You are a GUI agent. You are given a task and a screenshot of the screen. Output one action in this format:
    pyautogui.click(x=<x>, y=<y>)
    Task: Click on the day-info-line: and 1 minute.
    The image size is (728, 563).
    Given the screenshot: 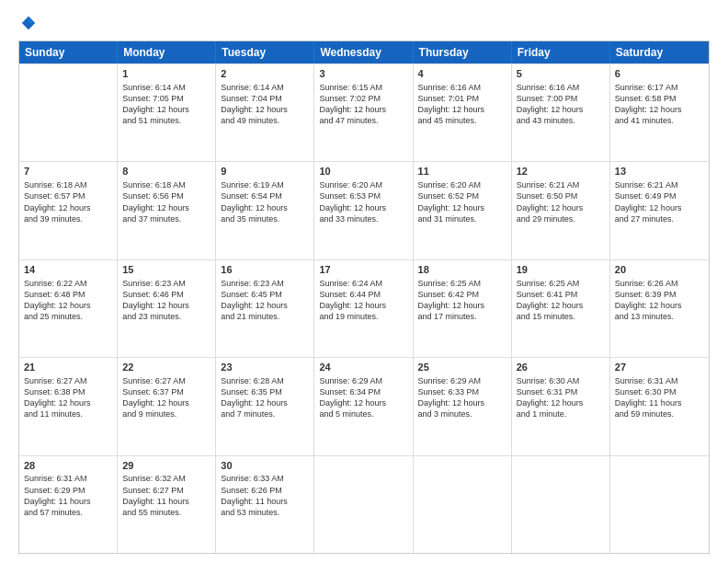 What is the action you would take?
    pyautogui.click(x=561, y=414)
    